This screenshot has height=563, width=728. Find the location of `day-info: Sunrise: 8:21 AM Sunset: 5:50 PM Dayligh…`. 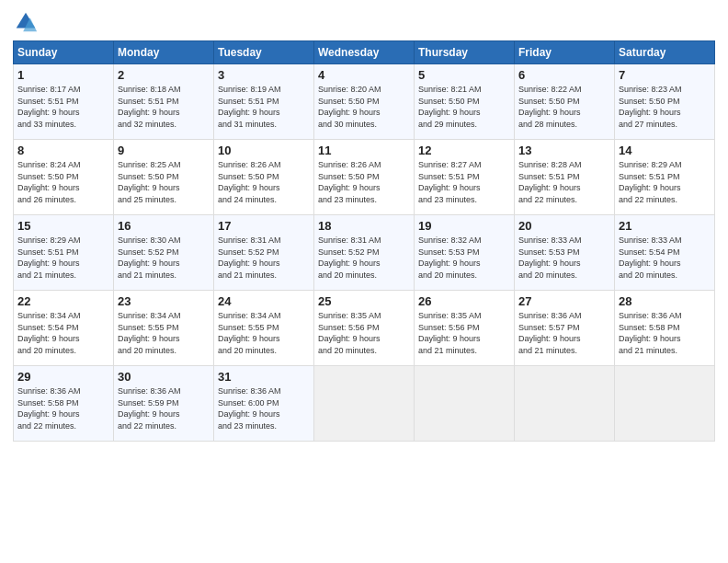

day-info: Sunrise: 8:21 AM Sunset: 5:50 PM Dayligh… is located at coordinates (464, 107).